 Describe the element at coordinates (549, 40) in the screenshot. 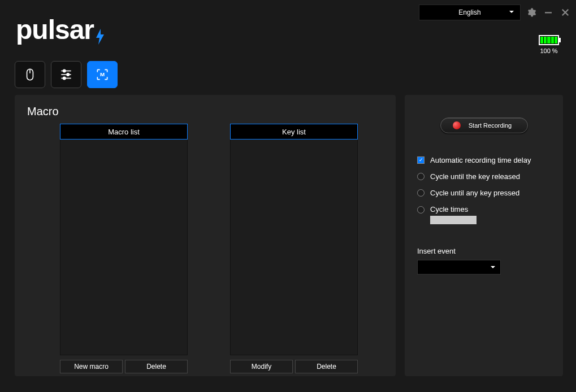

I see `battery-icon` at that location.